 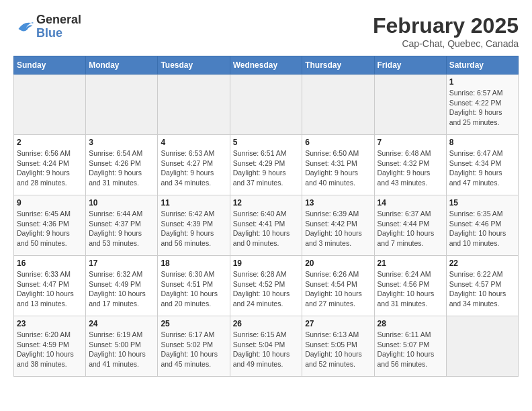 I want to click on day-number: 8, so click(x=482, y=142).